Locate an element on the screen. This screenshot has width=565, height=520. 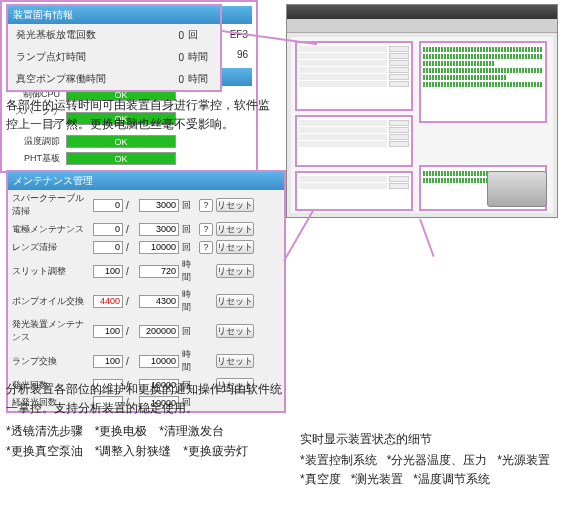
maintenance-row: スパークテーブル清掃/回?リセット is located at coordinates (146, 205).